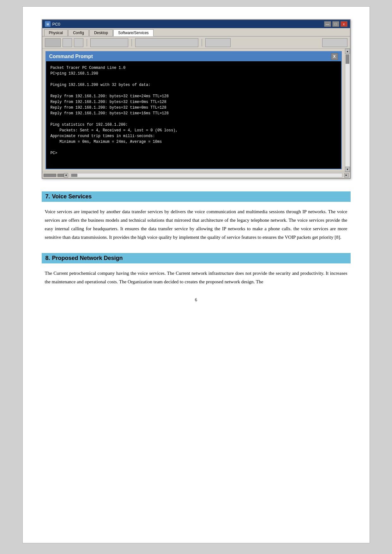 The height and width of the screenshot is (554, 392). I want to click on scrollbar-thumb, so click(347, 59).